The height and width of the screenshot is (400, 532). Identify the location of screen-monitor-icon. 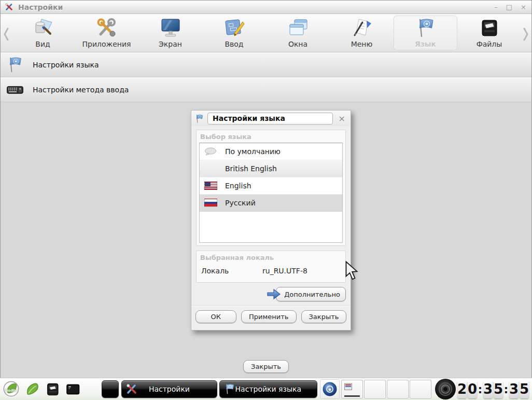
(171, 28).